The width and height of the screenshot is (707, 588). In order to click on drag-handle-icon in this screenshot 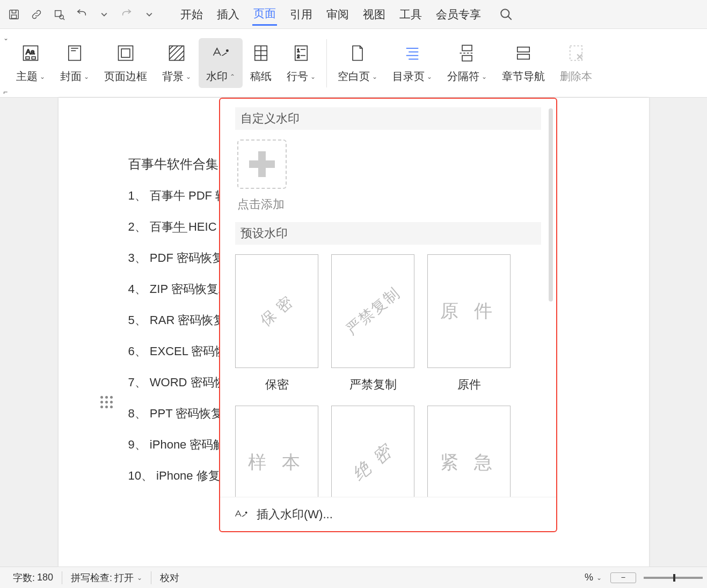, I will do `click(106, 402)`.